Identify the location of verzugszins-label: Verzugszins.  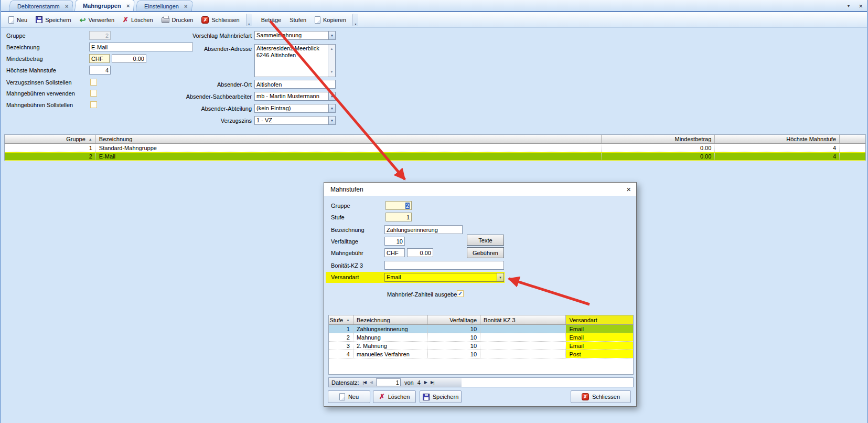
(202, 121).